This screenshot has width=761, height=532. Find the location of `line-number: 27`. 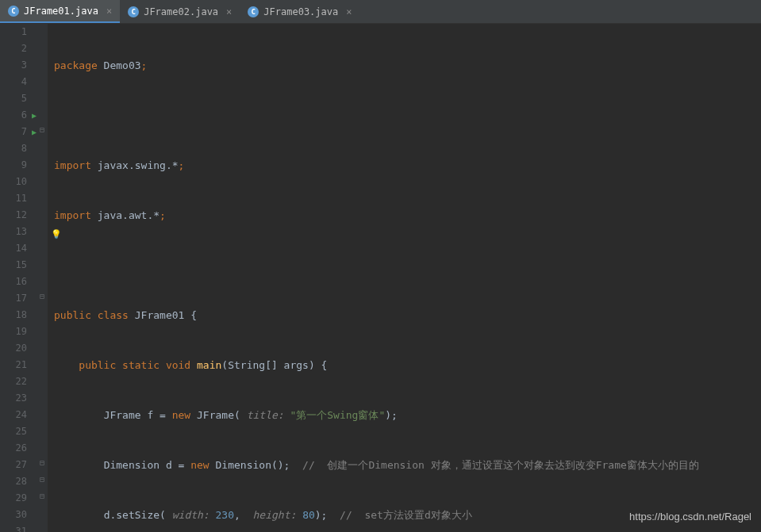

line-number: 27 is located at coordinates (13, 465).